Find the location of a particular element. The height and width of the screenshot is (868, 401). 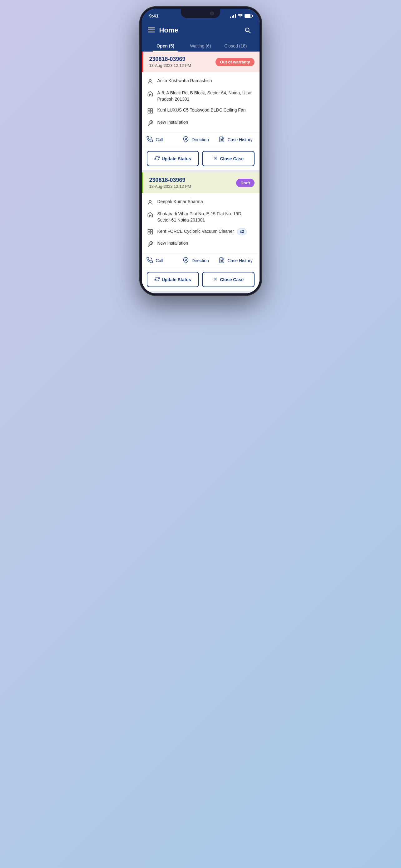

header-title: Home is located at coordinates (169, 30).